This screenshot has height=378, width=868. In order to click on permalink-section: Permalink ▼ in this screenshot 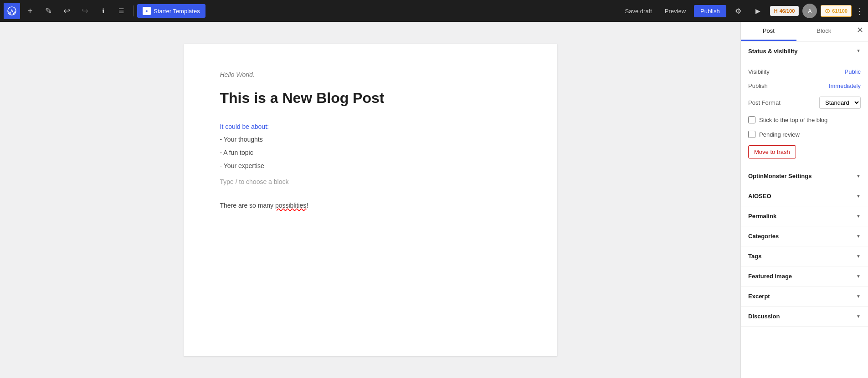, I will do `click(805, 216)`.